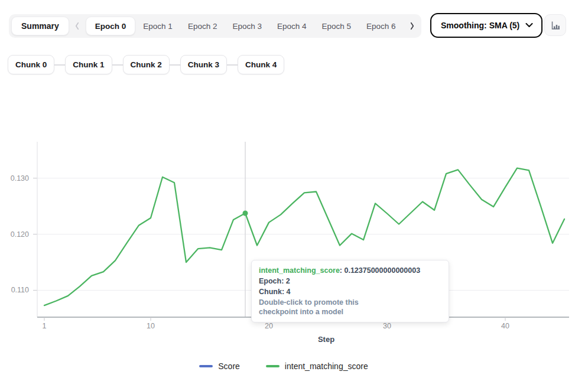 The image size is (588, 378). Describe the element at coordinates (147, 65) in the screenshot. I see `tab-chunk-2: Chunk 2` at that location.